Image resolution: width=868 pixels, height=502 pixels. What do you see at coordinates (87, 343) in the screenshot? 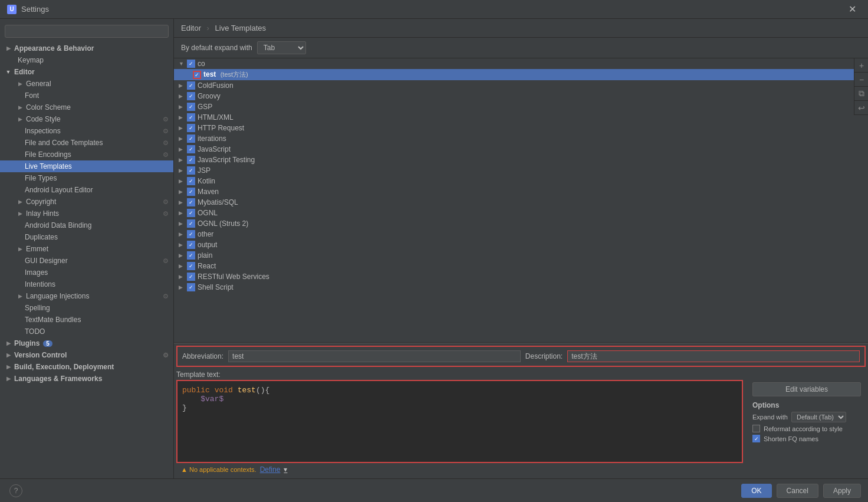
I see `sidebar-item-plugins: ▶ Plugins 5` at bounding box center [87, 343].